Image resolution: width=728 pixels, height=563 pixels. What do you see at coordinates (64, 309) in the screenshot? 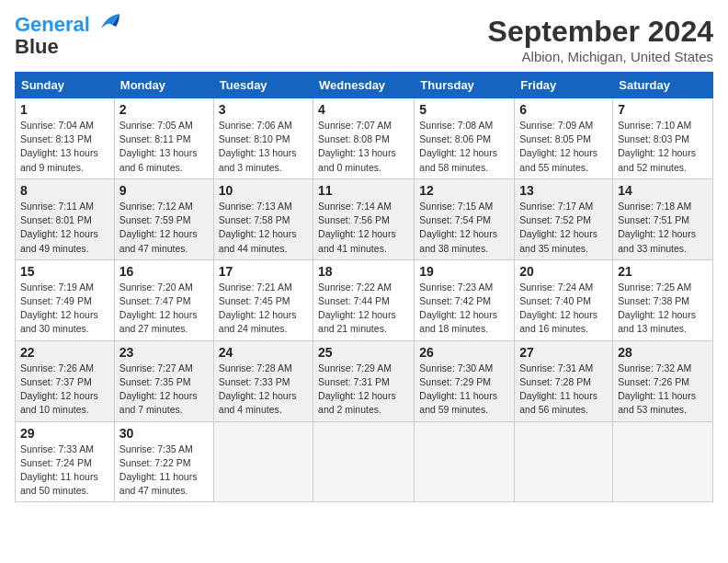
I see `day-info: Sunrise: 7:19 AMSunset: 7:49 PMDaylight:…` at bounding box center [64, 309].